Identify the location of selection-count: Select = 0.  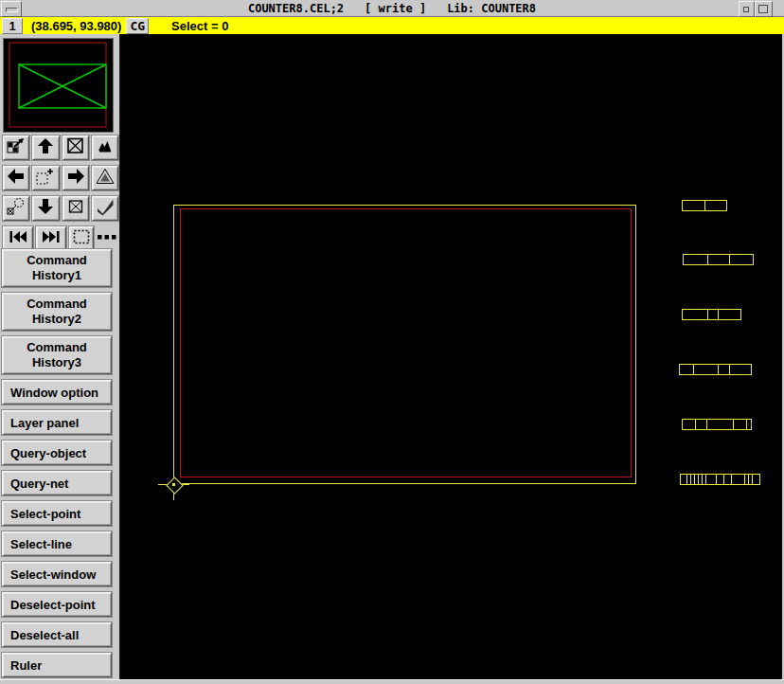
(200, 27).